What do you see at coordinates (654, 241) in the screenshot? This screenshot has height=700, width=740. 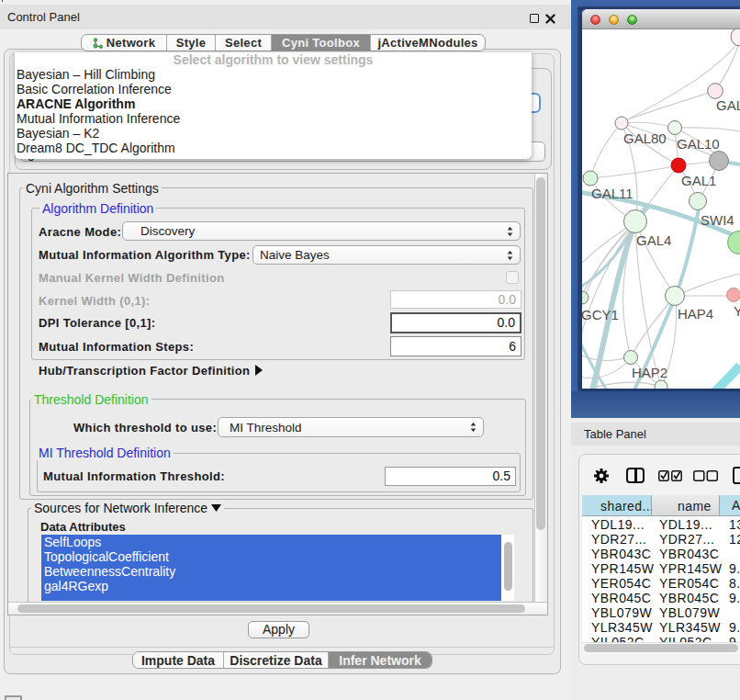 I see `svg-text: GAL4` at bounding box center [654, 241].